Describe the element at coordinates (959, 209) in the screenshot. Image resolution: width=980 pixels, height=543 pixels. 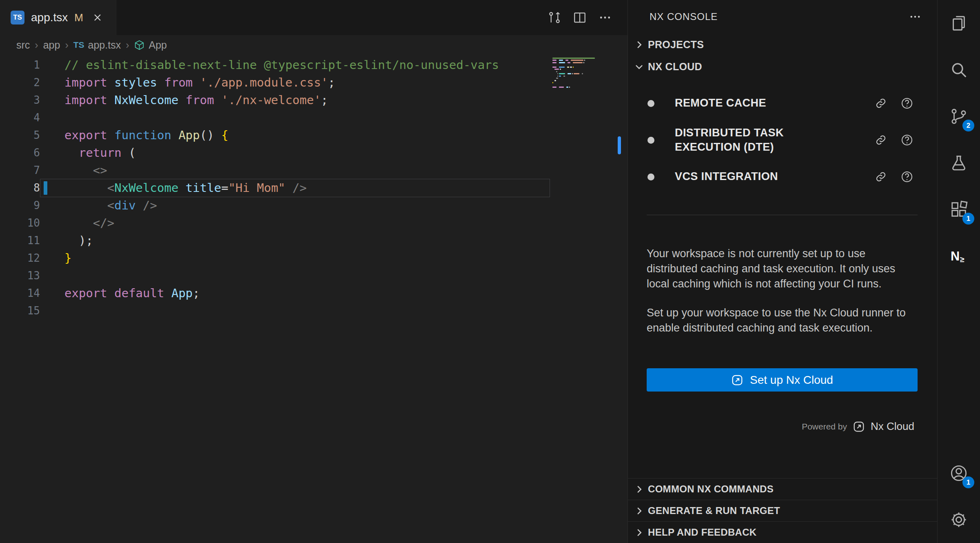
I see `extensions: 1` at that location.